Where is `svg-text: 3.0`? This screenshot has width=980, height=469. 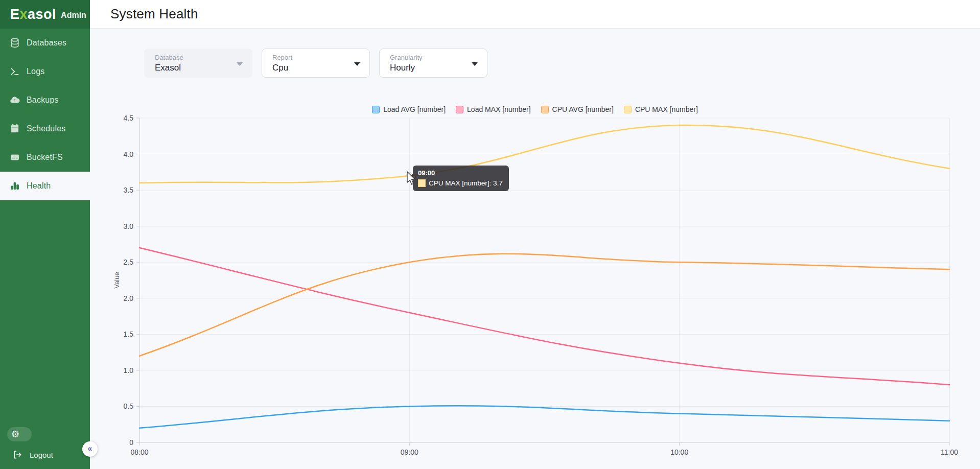
svg-text: 3.0 is located at coordinates (129, 226).